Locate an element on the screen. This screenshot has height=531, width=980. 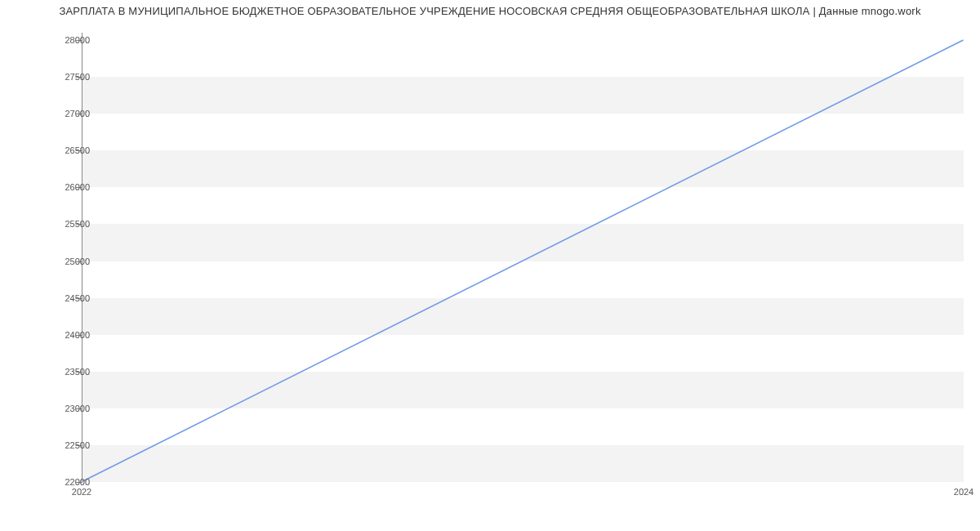
y-tick-label: 28000 is located at coordinates (65, 40).